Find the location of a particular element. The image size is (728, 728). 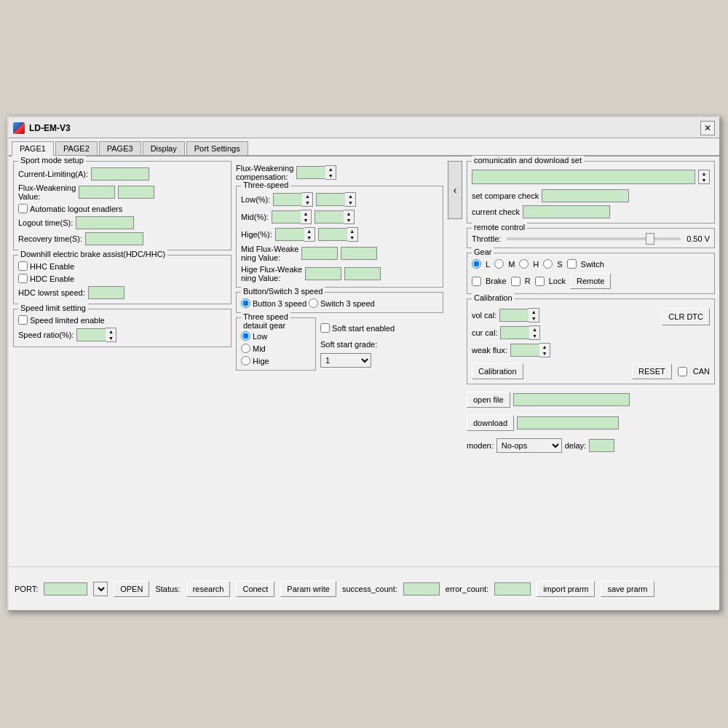

weak-flux-down: ▼ is located at coordinates (545, 354).